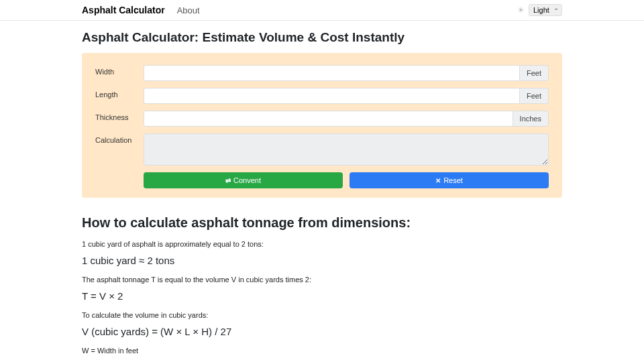  Describe the element at coordinates (534, 96) in the screenshot. I see `length-unit: Feet` at that location.